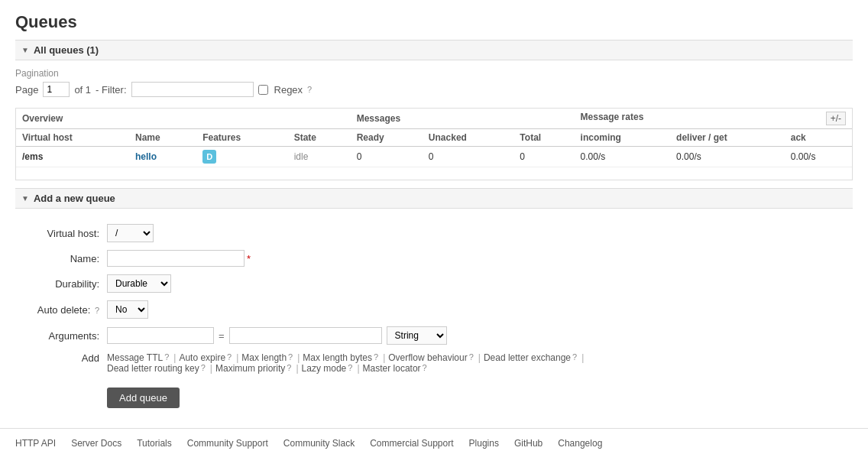  I want to click on row-features: D, so click(242, 157).